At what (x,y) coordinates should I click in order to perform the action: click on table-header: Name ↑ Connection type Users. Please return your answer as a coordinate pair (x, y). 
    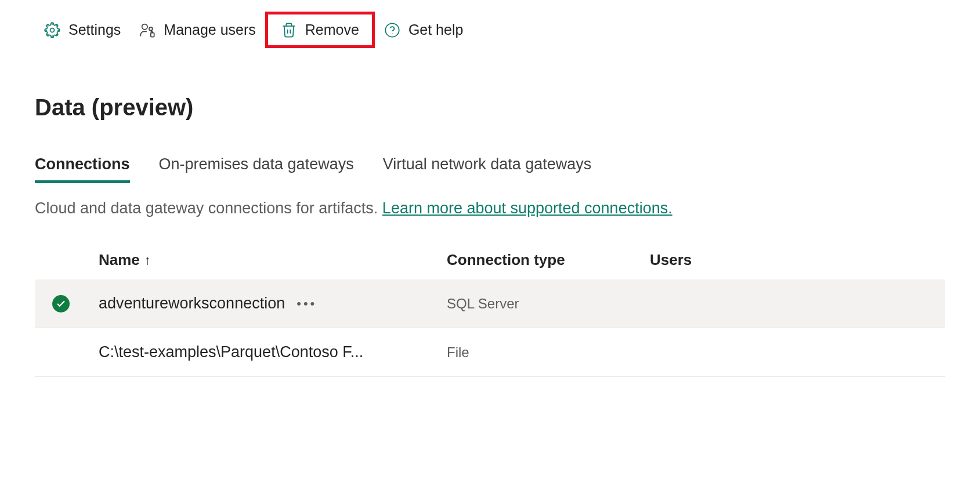
    Looking at the image, I should click on (490, 260).